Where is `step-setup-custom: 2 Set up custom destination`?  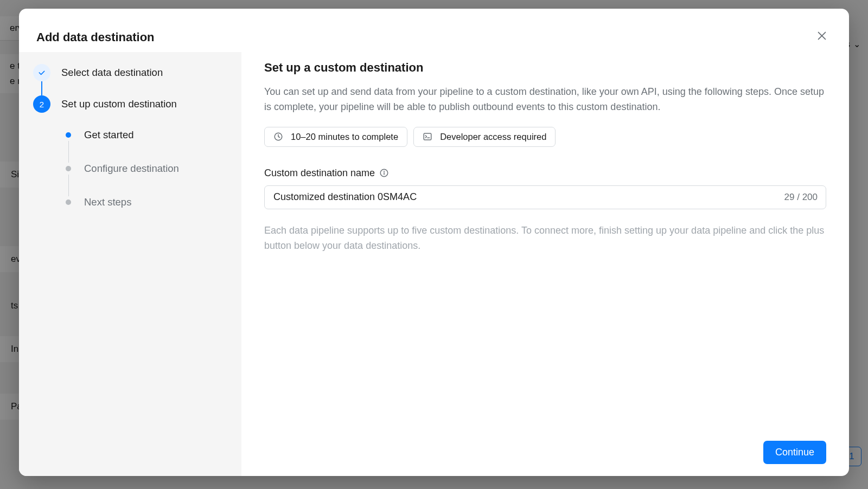 step-setup-custom: 2 Set up custom destination is located at coordinates (131, 104).